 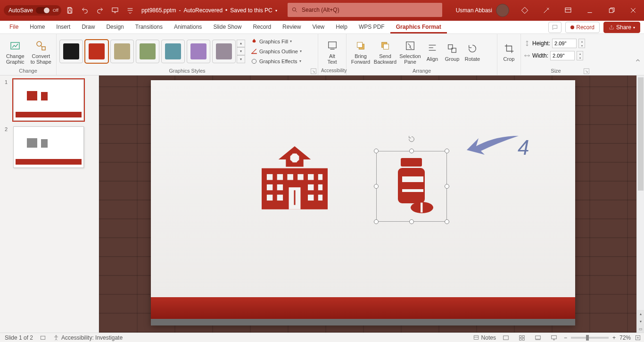 I want to click on undo-button, so click(x=85, y=10).